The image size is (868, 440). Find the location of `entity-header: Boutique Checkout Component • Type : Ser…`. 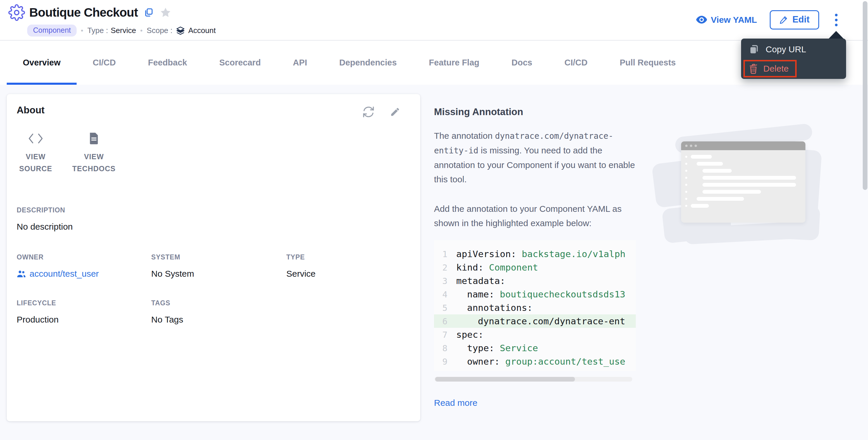

entity-header: Boutique Checkout Component • Type : Ser… is located at coordinates (434, 20).